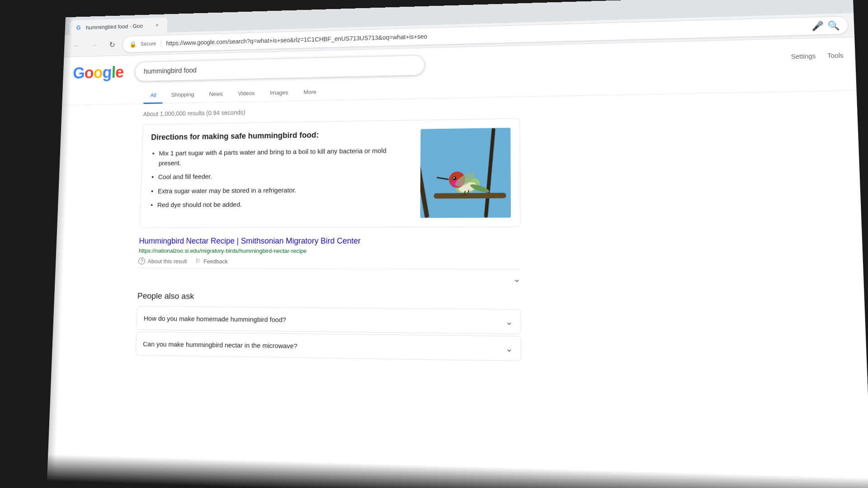  I want to click on tab-title: hummingbird food - Goo, so click(114, 26).